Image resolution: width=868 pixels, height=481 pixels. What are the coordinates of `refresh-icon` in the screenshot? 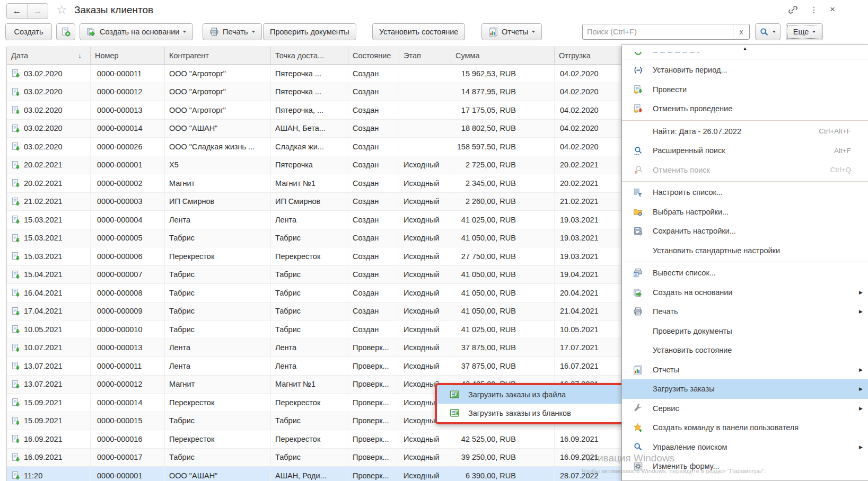 It's located at (638, 54).